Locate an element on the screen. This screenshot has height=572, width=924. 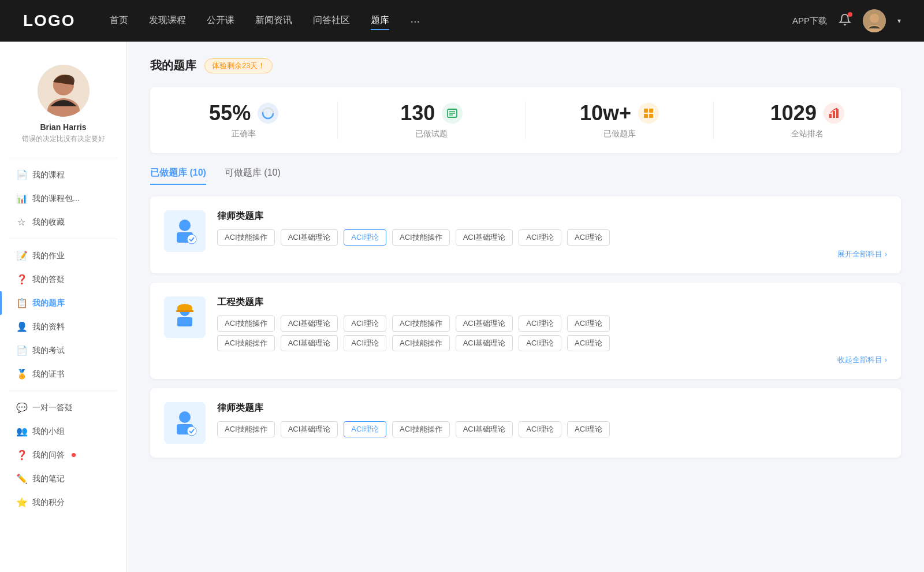
sidebar-item-course-package: 📊 我的课程包... is located at coordinates (64, 199).